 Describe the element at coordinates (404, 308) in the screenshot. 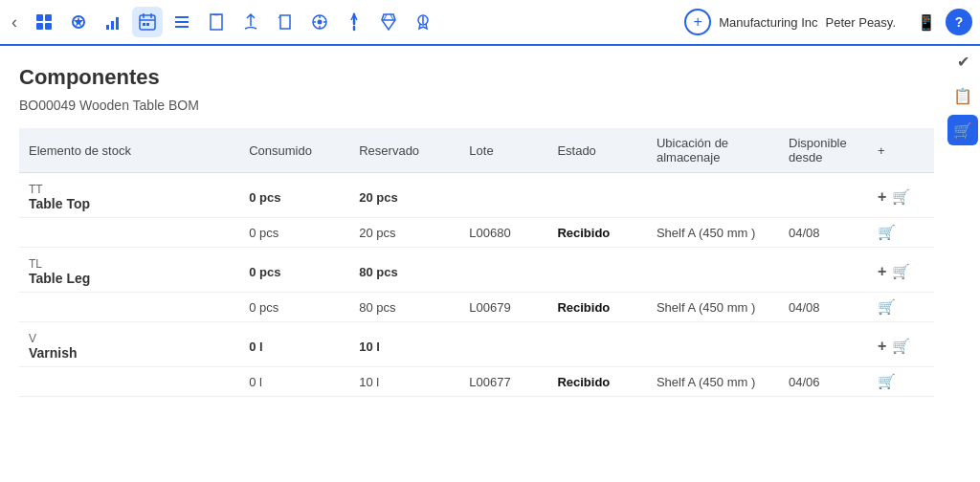

I see `detail-reserved: 80 pcs` at that location.